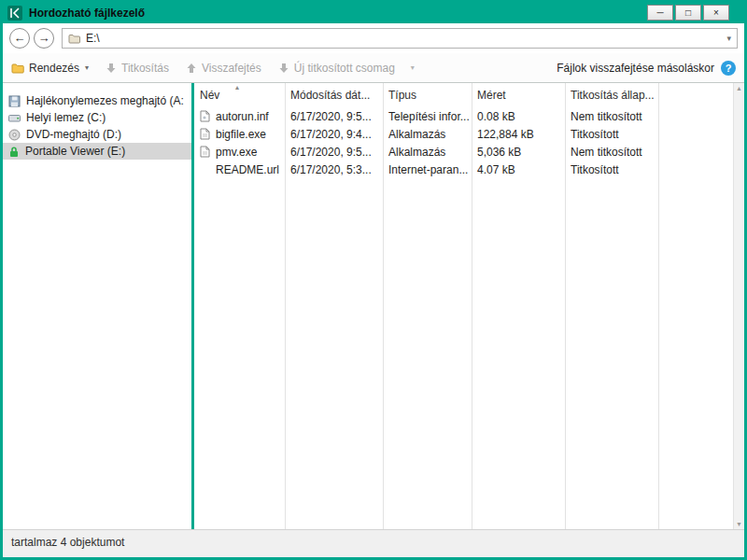 The height and width of the screenshot is (560, 747). I want to click on help-icon: ?, so click(728, 68).